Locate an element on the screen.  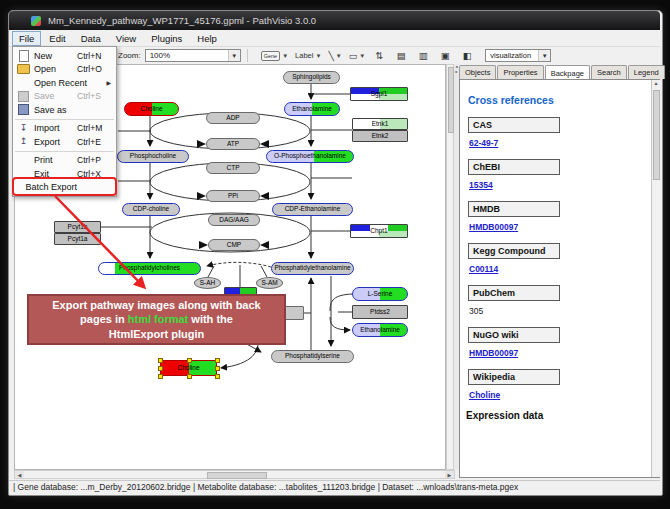
node-etnk1: Etnk1 is located at coordinates (380, 124).